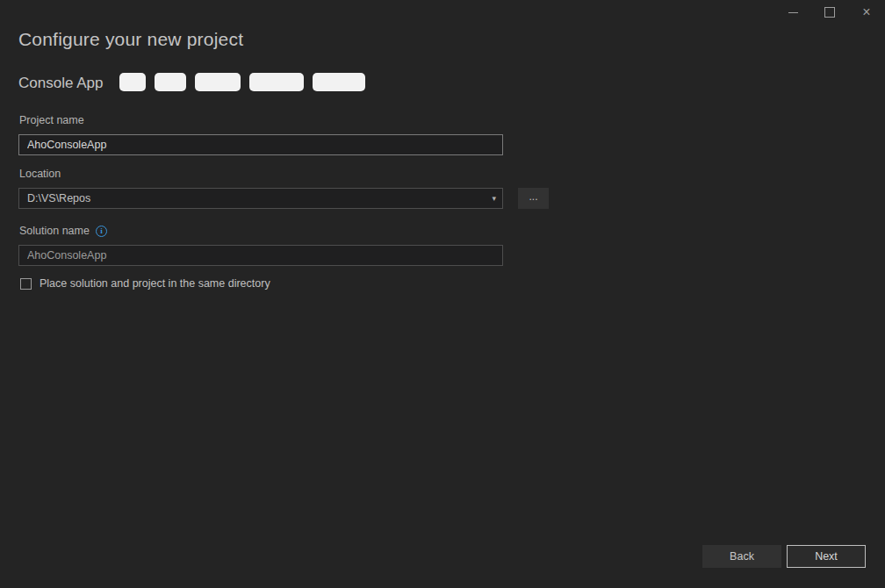 Image resolution: width=885 pixels, height=588 pixels. What do you see at coordinates (493, 198) in the screenshot?
I see `chevron-down-icon: ▾` at bounding box center [493, 198].